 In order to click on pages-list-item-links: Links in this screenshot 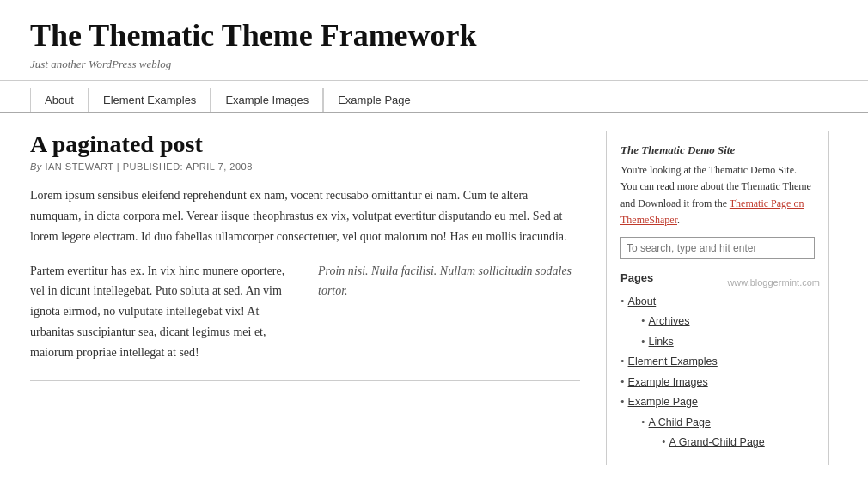, I will do `click(718, 342)`.